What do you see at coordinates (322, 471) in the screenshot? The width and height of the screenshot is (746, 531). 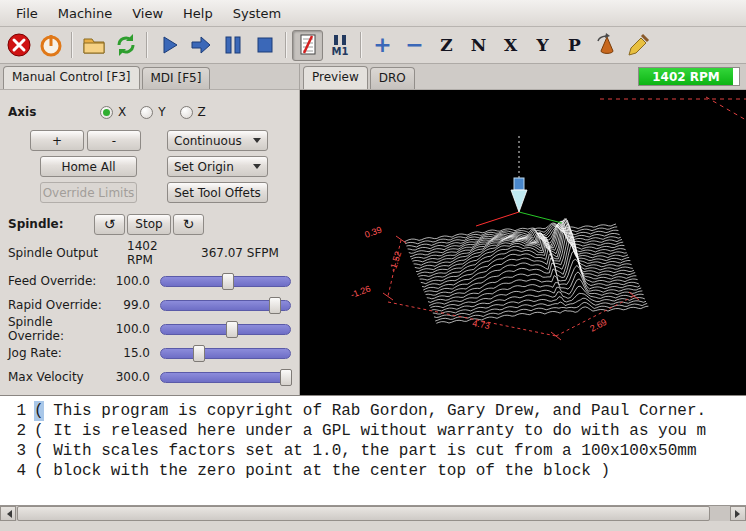 I see `gcode-text: ( block with the zero point at the cente…` at bounding box center [322, 471].